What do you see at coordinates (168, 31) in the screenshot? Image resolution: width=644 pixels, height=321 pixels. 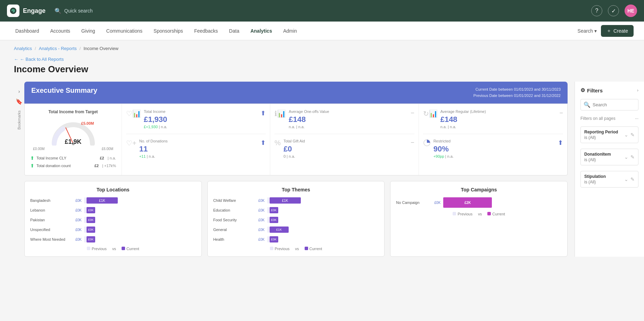 I see `nav-sponsorships: Sponsorships` at bounding box center [168, 31].